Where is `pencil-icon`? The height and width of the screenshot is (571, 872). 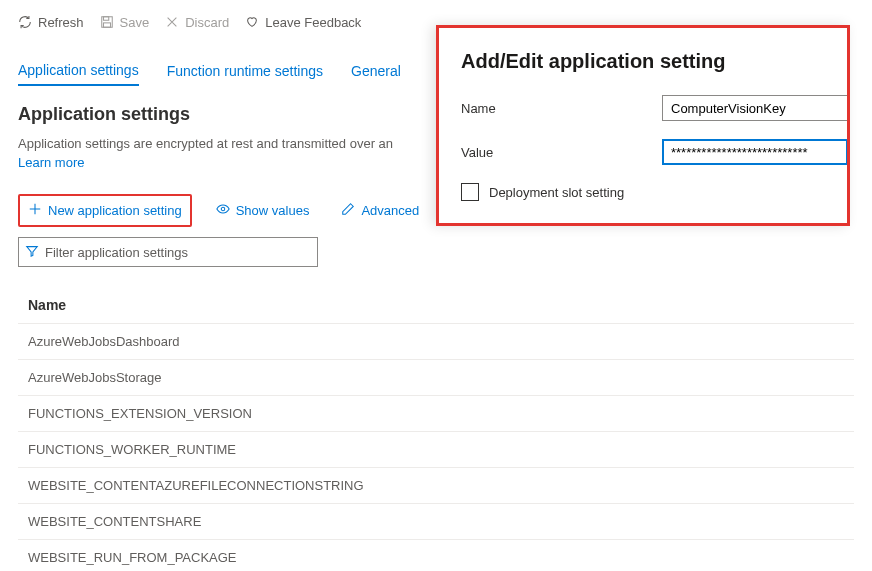 pencil-icon is located at coordinates (348, 210).